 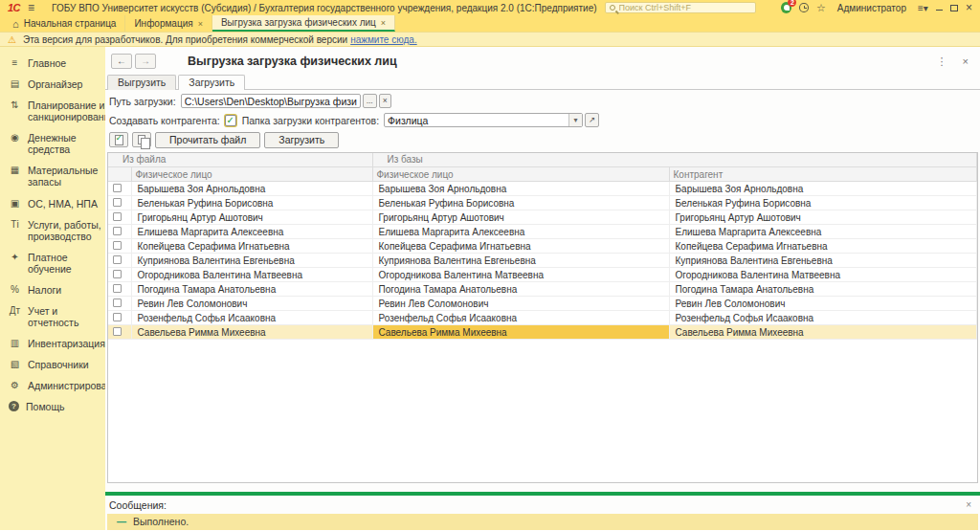 What do you see at coordinates (208, 140) in the screenshot?
I see `read-file-button: Прочитать файл` at bounding box center [208, 140].